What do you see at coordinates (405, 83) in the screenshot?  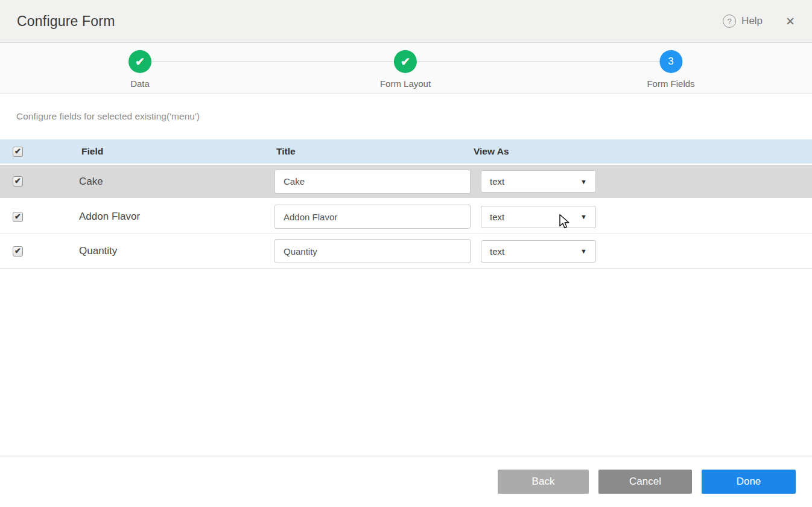 I see `step-label: Form Layout` at bounding box center [405, 83].